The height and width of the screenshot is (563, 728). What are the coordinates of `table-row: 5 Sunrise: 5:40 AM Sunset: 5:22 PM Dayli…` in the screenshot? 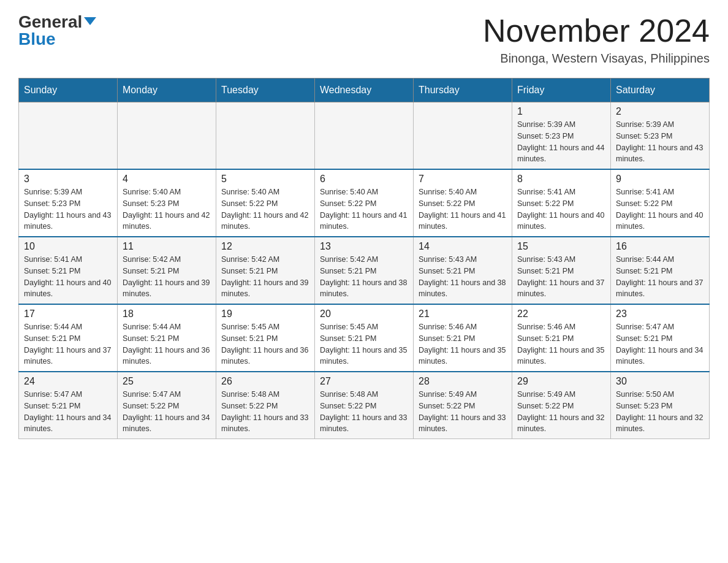 It's located at (266, 203).